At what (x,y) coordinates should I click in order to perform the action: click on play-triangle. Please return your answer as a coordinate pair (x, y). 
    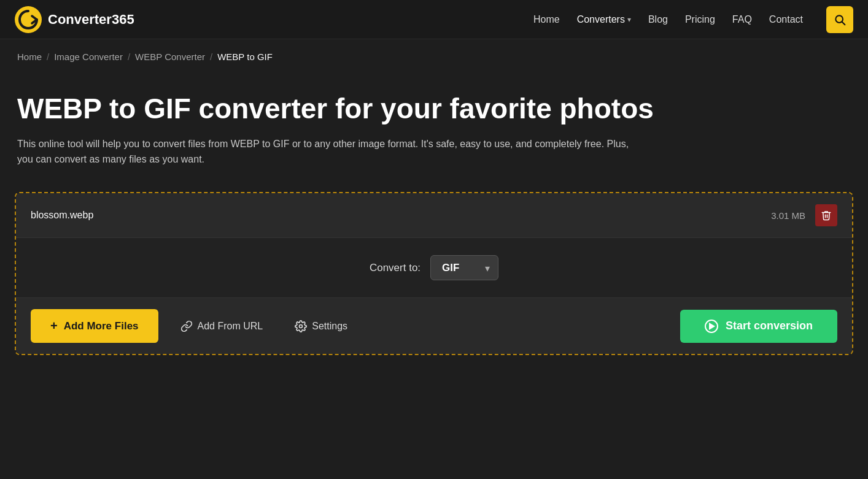
    Looking at the image, I should click on (712, 326).